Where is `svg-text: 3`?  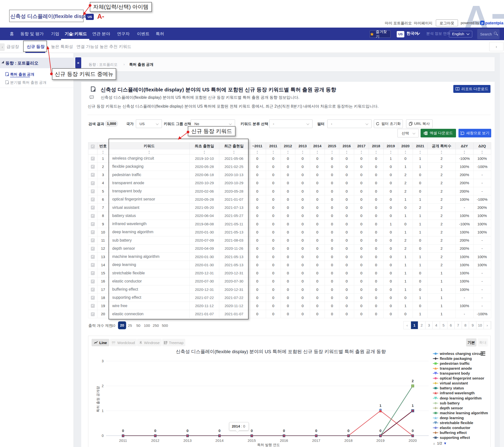
svg-text: 3 is located at coordinates (103, 361).